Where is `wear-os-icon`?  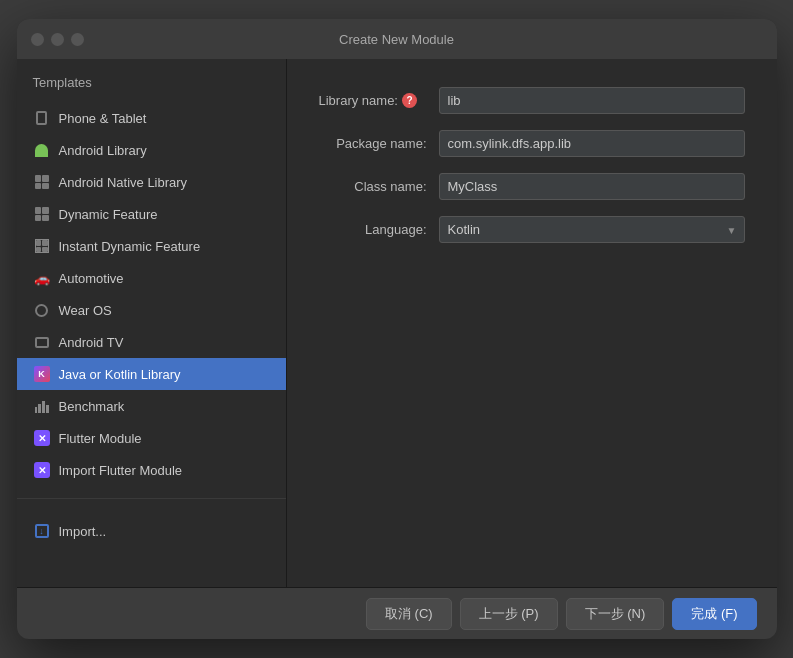 wear-os-icon is located at coordinates (42, 310).